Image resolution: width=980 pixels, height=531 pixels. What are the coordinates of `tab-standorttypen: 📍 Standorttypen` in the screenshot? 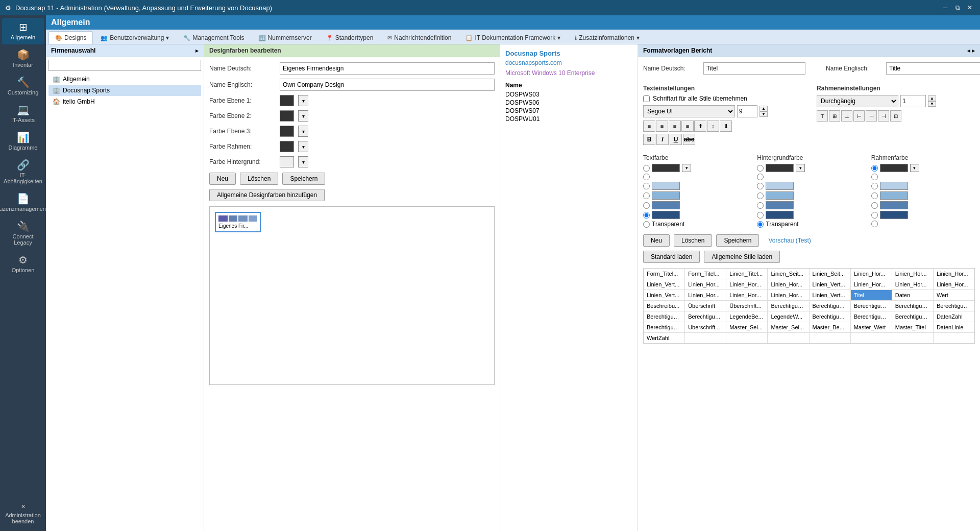 It's located at (350, 38).